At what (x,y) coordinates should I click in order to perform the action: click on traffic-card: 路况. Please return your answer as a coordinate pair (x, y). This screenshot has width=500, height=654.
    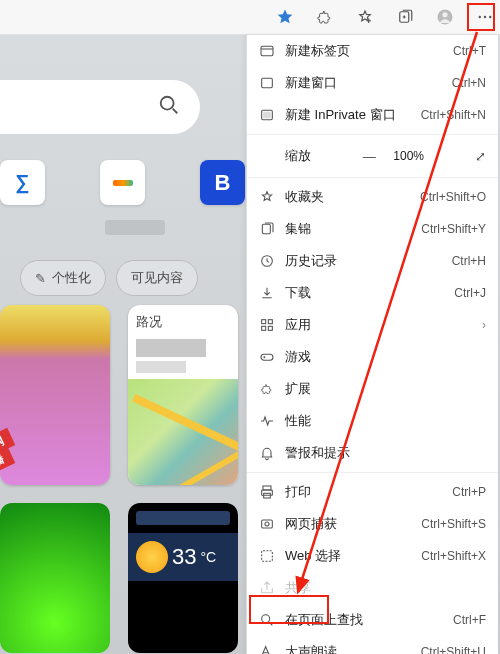
    Looking at the image, I should click on (183, 395).